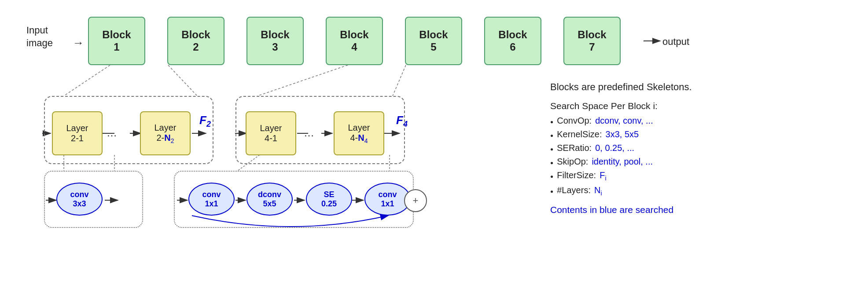  Describe the element at coordinates (577, 175) in the screenshot. I see `filtersize-label: FilterSize:` at that location.